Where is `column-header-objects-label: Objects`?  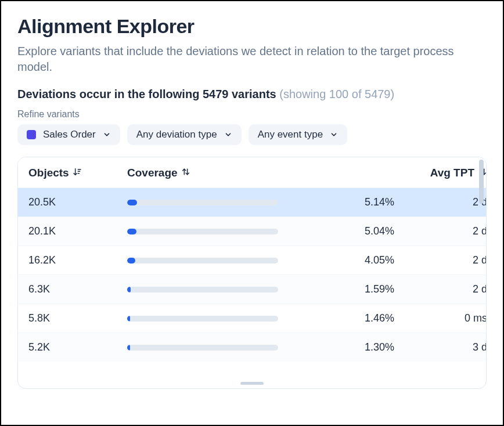
column-header-objects-label: Objects is located at coordinates (49, 173).